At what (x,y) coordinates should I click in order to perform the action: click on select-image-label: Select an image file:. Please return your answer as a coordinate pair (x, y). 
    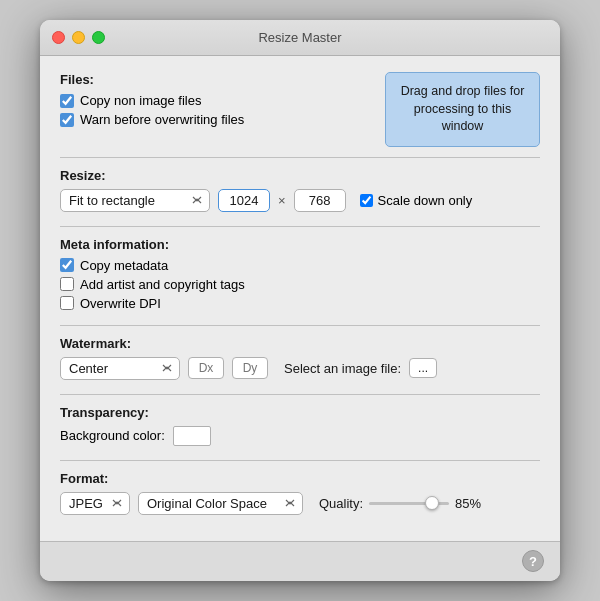
    Looking at the image, I should click on (342, 368).